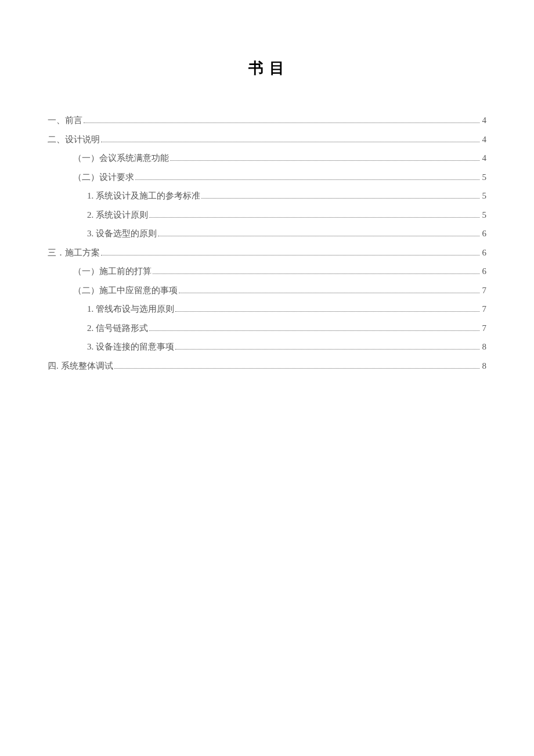 The height and width of the screenshot is (756, 534). Describe the element at coordinates (267, 158) in the screenshot. I see `toc-entry: （一）会议系统满意功能4` at that location.